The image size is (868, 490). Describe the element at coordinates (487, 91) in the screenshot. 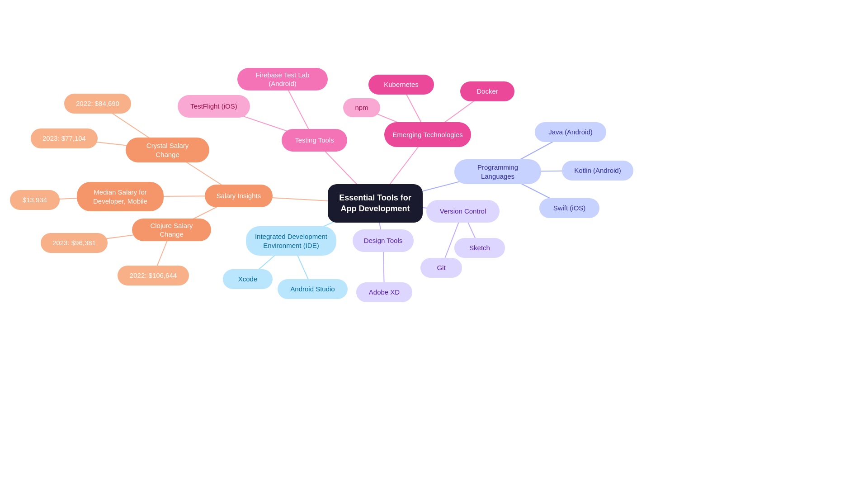

I see `docker-node: Docker` at that location.